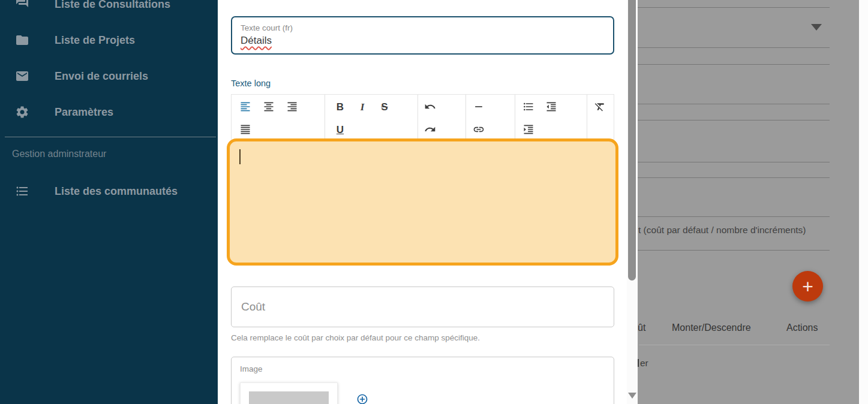  I want to click on column-header-move: Monter/Descendre, so click(711, 328).